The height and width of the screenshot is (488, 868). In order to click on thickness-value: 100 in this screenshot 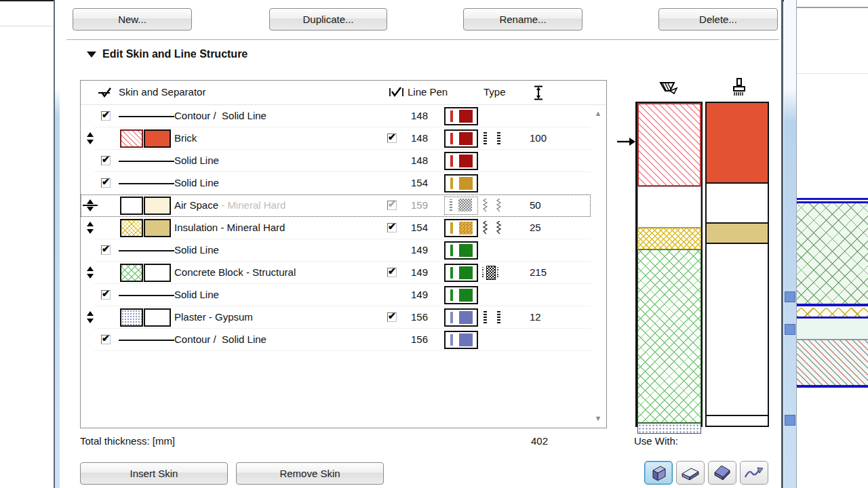, I will do `click(547, 138)`.